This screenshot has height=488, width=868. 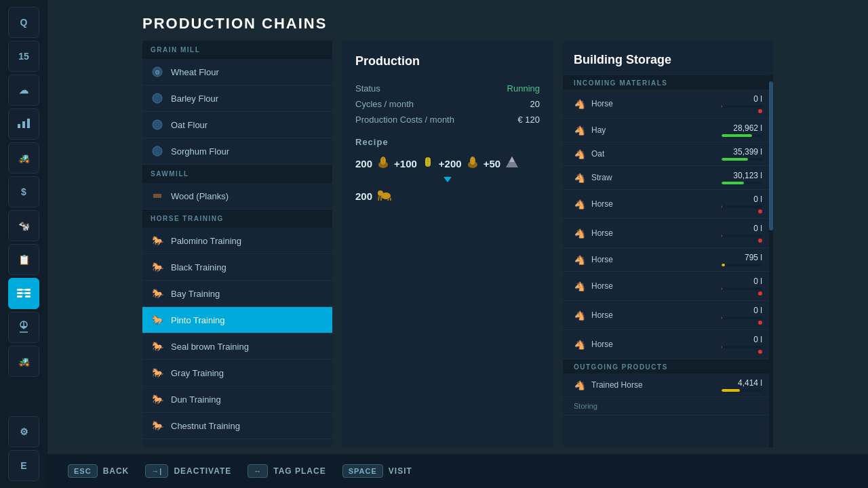 What do you see at coordinates (24, 293) in the screenshot?
I see `sidebar-btn-production` at bounding box center [24, 293].